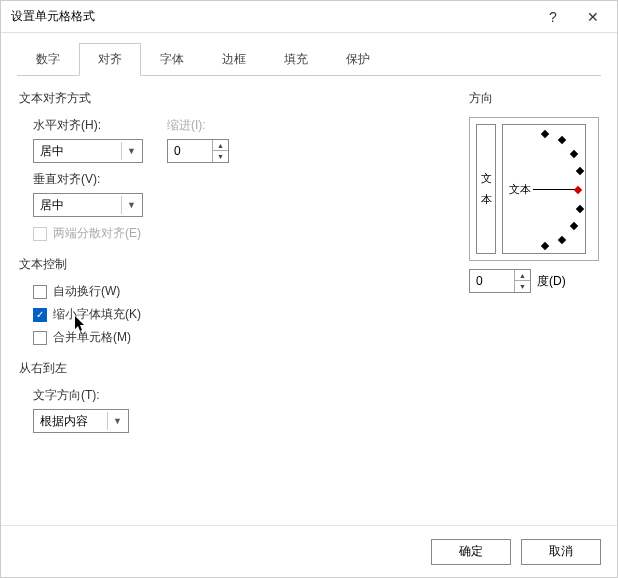 The width and height of the screenshot is (618, 578). I want to click on text-alignment-title: 文本对齐方式, so click(234, 98).